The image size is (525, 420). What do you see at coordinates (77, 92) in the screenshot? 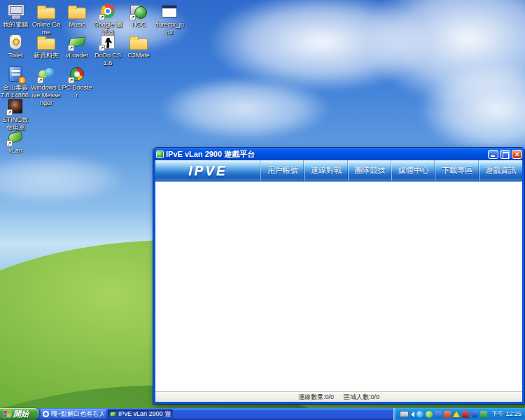
I see `desktop-icon-label: PC Booster` at bounding box center [77, 92].